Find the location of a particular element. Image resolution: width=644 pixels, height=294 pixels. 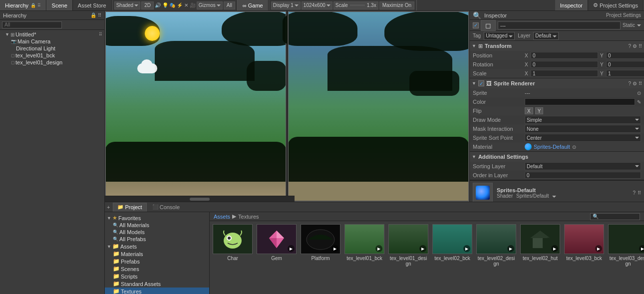

hierarchy-lock-btn: 🔒 is located at coordinates (93, 15).